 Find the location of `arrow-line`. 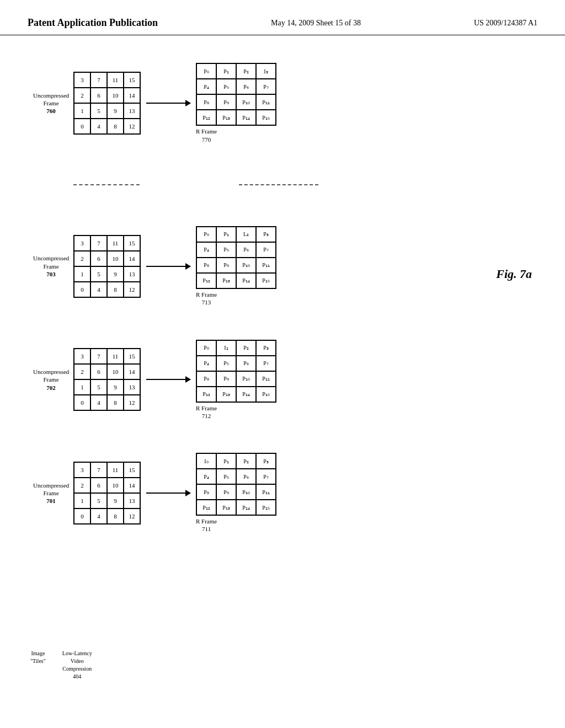

arrow-line is located at coordinates (168, 103).